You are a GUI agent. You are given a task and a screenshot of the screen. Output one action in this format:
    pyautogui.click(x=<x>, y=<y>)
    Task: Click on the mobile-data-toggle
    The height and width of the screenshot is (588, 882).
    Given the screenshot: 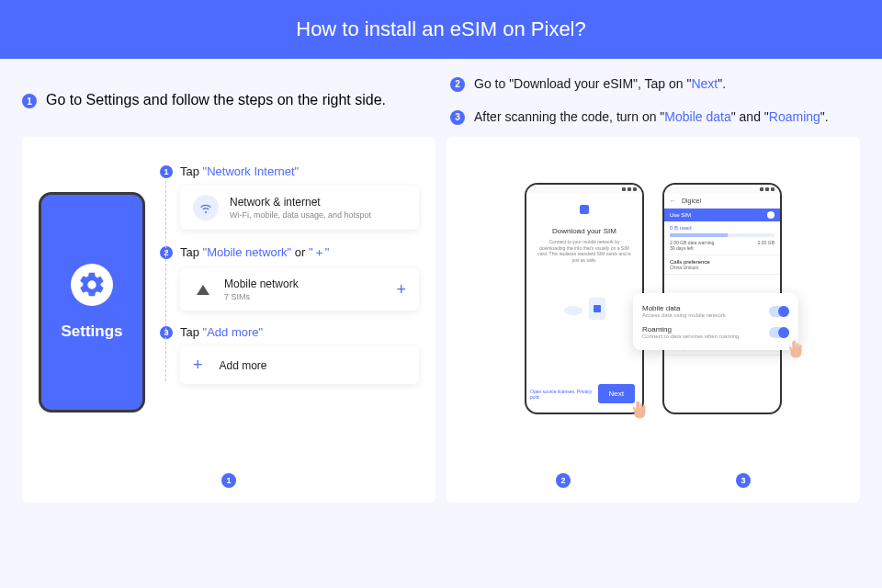 What is the action you would take?
    pyautogui.click(x=779, y=311)
    